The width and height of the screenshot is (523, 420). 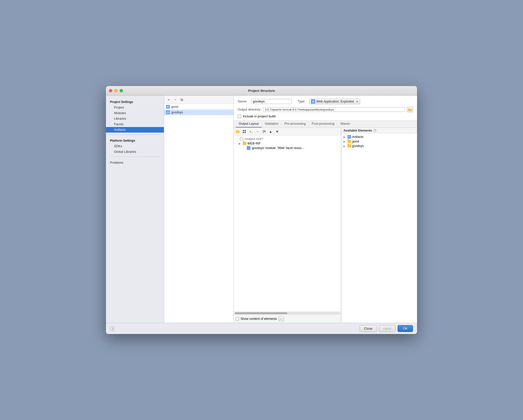 What do you see at coordinates (357, 102) in the screenshot?
I see `type-dropdown-icon: ▼` at bounding box center [357, 102].